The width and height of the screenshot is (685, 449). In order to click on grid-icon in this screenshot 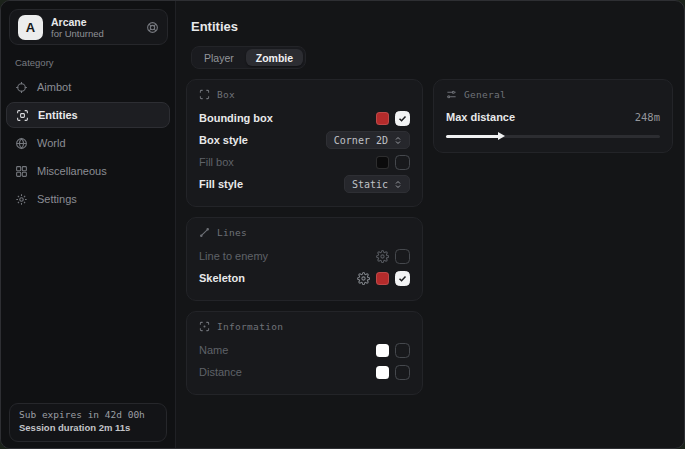, I will do `click(22, 172)`.